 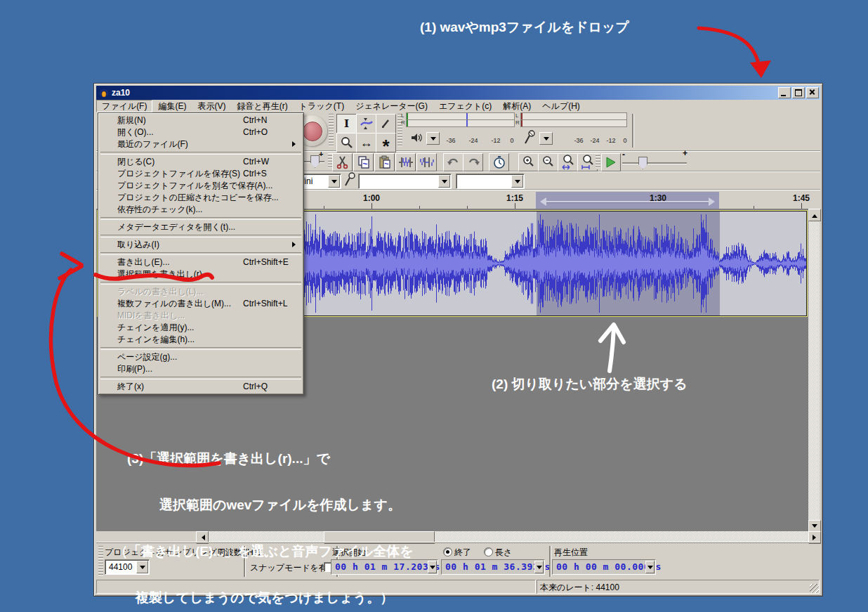 What do you see at coordinates (367, 124) in the screenshot?
I see `envelope-tool-button` at bounding box center [367, 124].